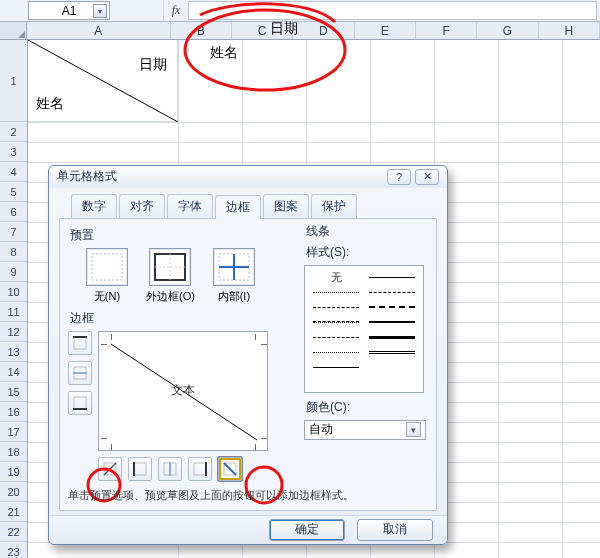  What do you see at coordinates (103, 81) in the screenshot?
I see `cell-A1: 日期 姓名` at bounding box center [103, 81].